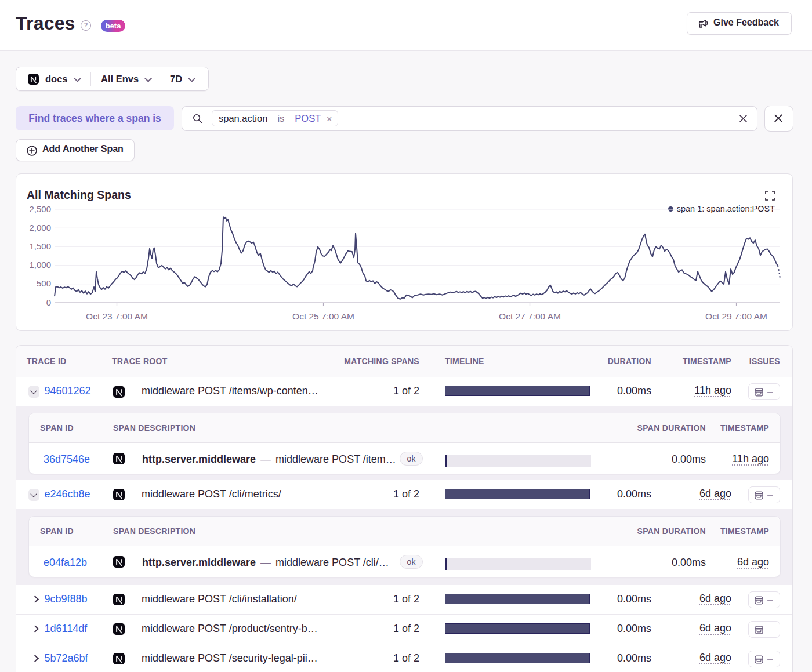 This screenshot has width=812, height=672. I want to click on svg-text: 1,500, so click(40, 246).